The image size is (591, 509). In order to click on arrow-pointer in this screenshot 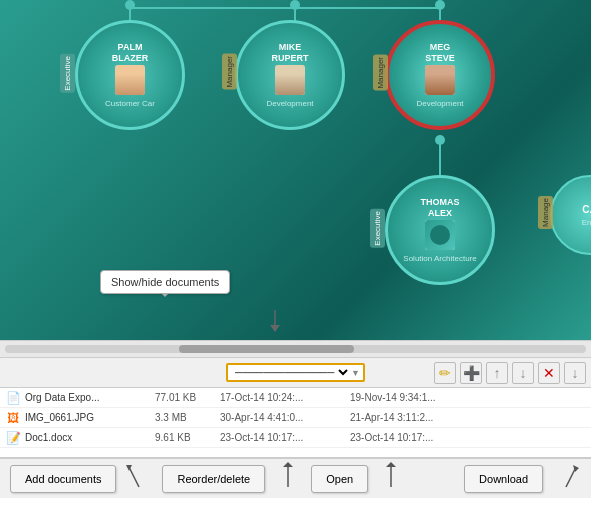, I will do `click(275, 322)`.